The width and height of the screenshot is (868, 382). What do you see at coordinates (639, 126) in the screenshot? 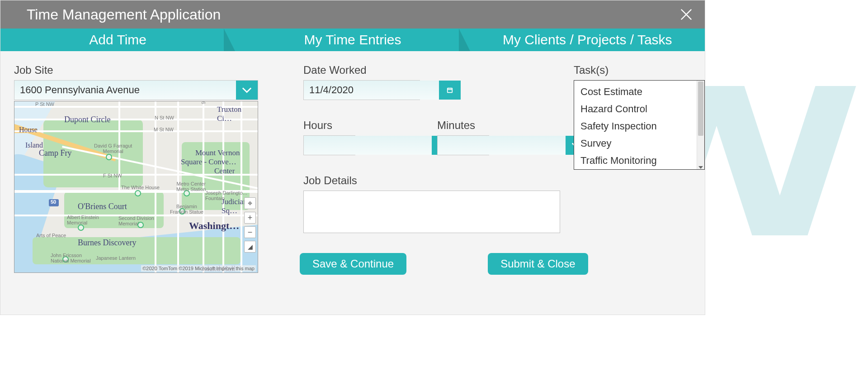
I see `task-item: Safety Inspection` at bounding box center [639, 126].